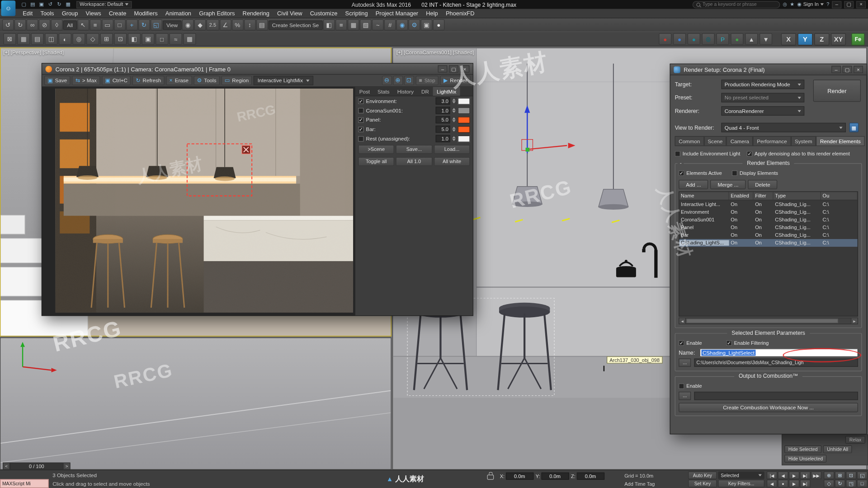 Image resolution: width=868 pixels, height=488 pixels. Describe the element at coordinates (435, 52) in the screenshot. I see `viewport-label: [+] [CoronaCamera001] [Shaded]` at that location.